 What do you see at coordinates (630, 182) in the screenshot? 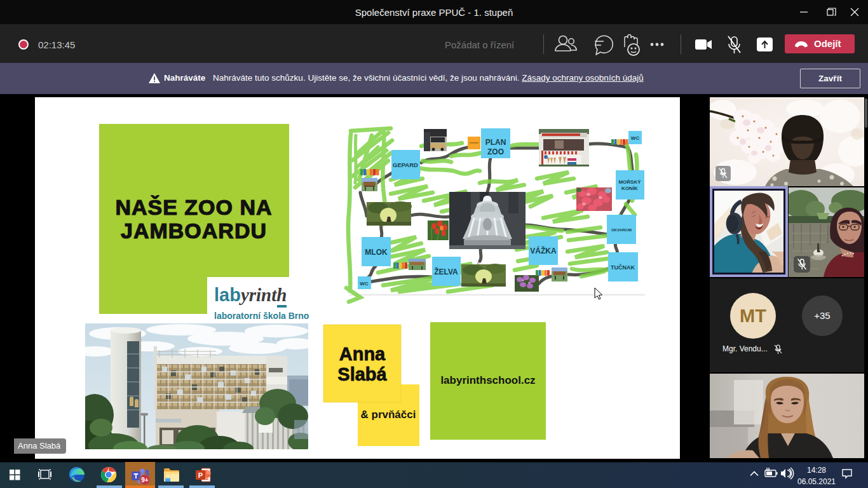
I see `svg-text: MOŘSKÝ` at bounding box center [630, 182].